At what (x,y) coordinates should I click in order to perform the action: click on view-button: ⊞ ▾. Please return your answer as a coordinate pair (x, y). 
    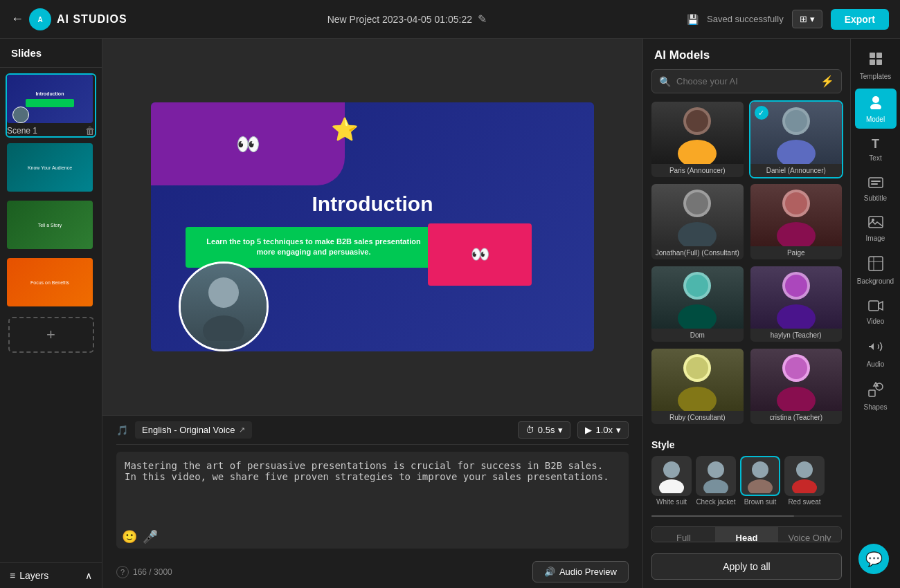
    Looking at the image, I should click on (807, 19).